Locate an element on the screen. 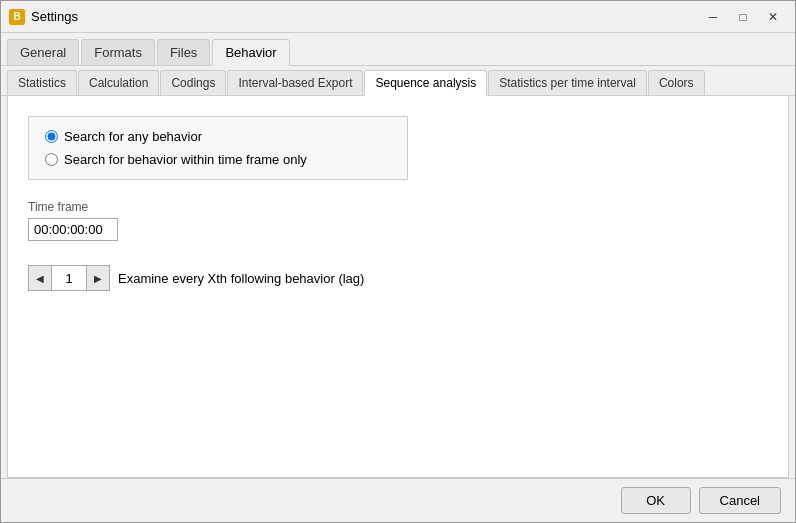 The image size is (796, 523). lag-spinner: ◀ ▶ is located at coordinates (69, 278).